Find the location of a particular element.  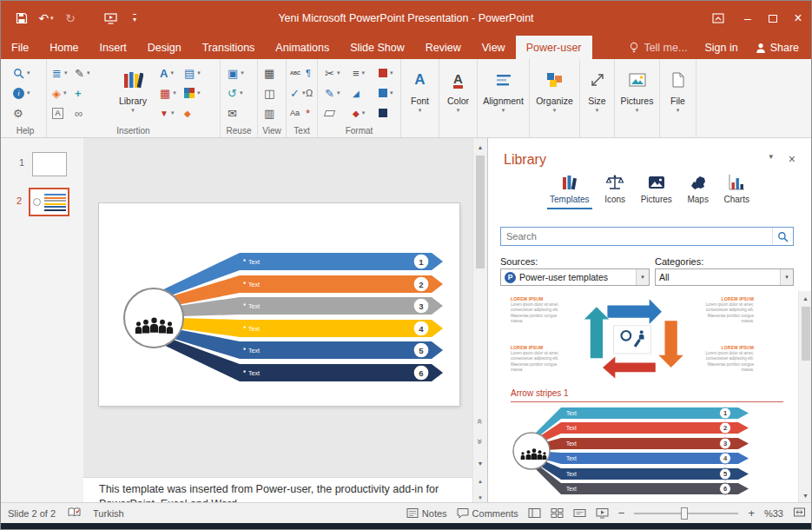

align-text-button: ≡▾ is located at coordinates (359, 73).